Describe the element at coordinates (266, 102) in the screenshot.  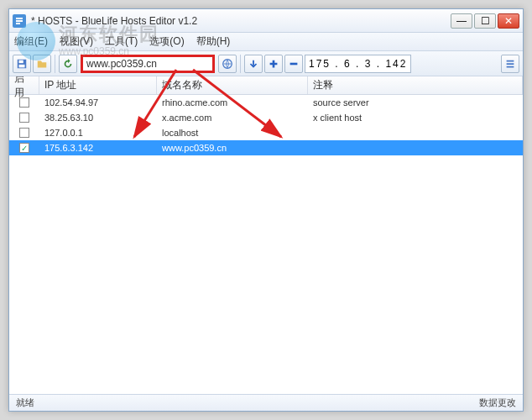
I see `table-row: 102.54.94.97rhino.acme.comsource server` at that location.